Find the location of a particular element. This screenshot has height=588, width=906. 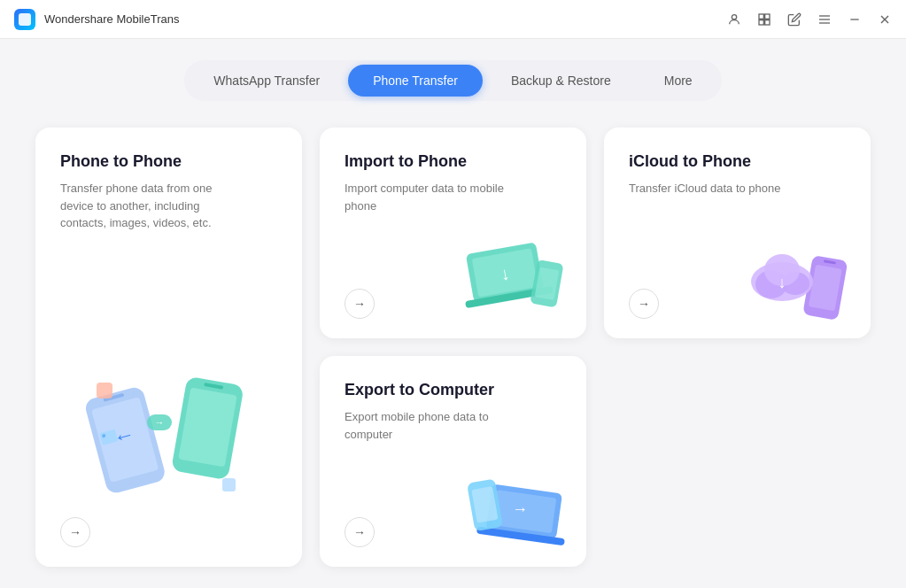

app-title: Wondershare MobileTrans is located at coordinates (112, 19).